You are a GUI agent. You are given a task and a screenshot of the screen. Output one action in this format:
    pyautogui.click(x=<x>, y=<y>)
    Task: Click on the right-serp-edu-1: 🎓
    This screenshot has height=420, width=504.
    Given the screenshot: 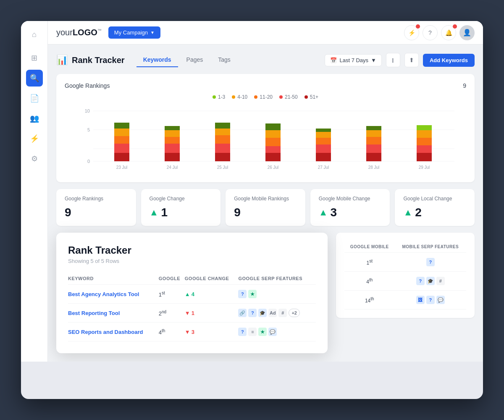 What is the action you would take?
    pyautogui.click(x=430, y=281)
    